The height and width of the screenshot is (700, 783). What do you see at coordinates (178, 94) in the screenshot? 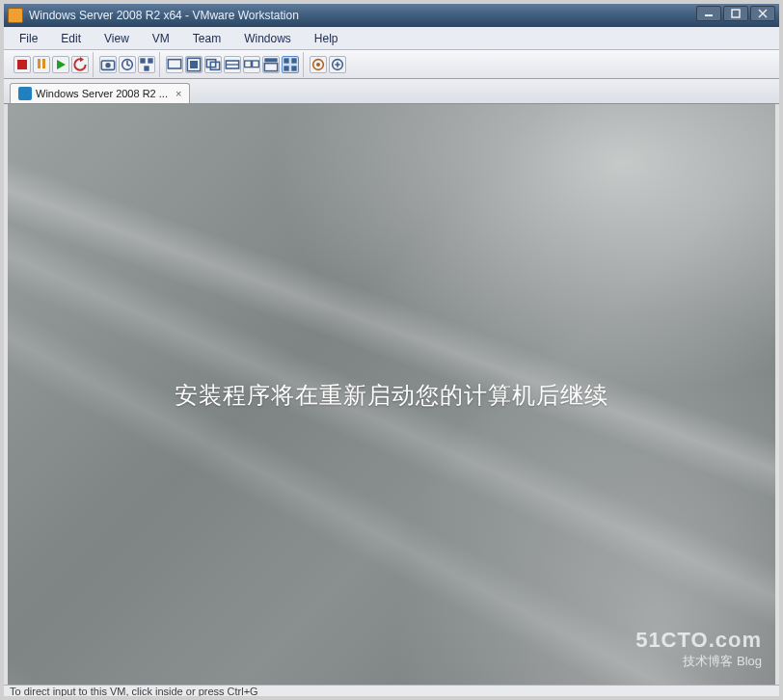
I see `tab-close-button: ×` at bounding box center [178, 94].